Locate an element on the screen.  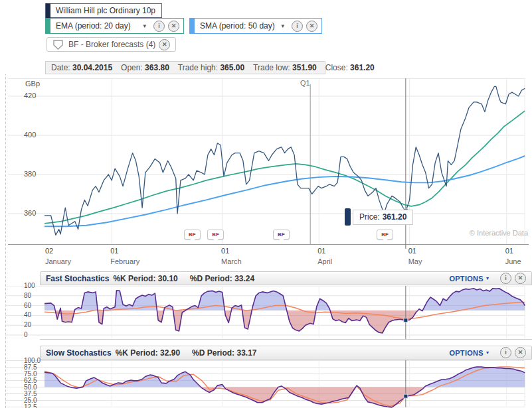
y-axis-tick-label: 420 is located at coordinates (35, 96).